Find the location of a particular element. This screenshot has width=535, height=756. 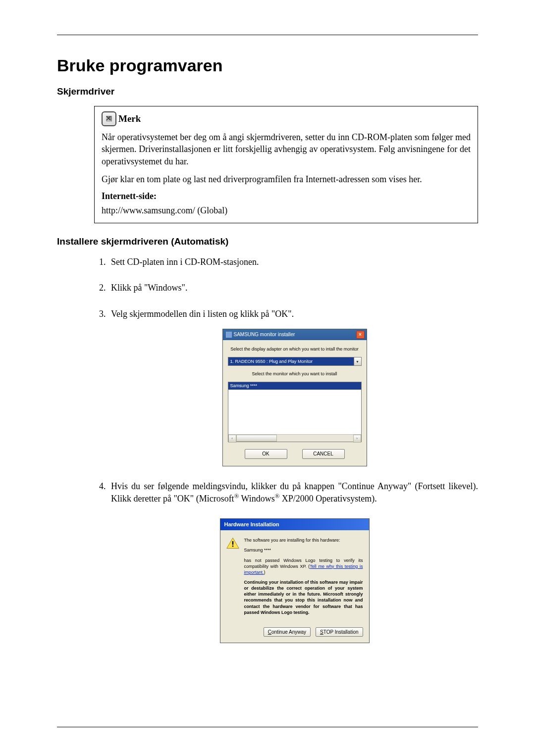

close-icon: × is located at coordinates (361, 335).